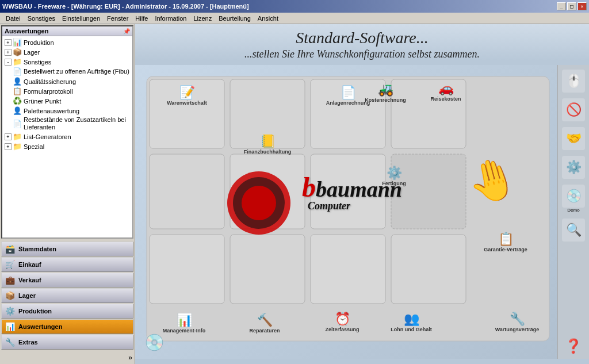 The image size is (589, 364). I want to click on tree-content: + 📊 Produktion + 📦 Lager - 📁 Sonstiges, so click(67, 136).